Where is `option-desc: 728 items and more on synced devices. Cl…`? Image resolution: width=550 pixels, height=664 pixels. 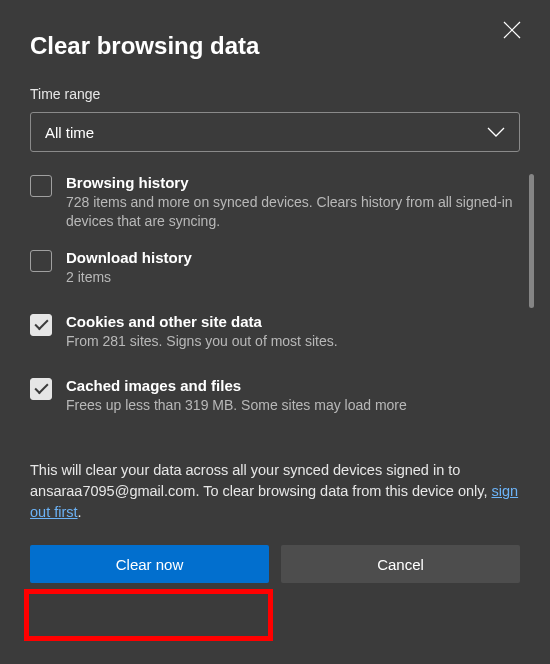
option-desc: 728 items and more on synced devices. Cl… is located at coordinates (293, 212).